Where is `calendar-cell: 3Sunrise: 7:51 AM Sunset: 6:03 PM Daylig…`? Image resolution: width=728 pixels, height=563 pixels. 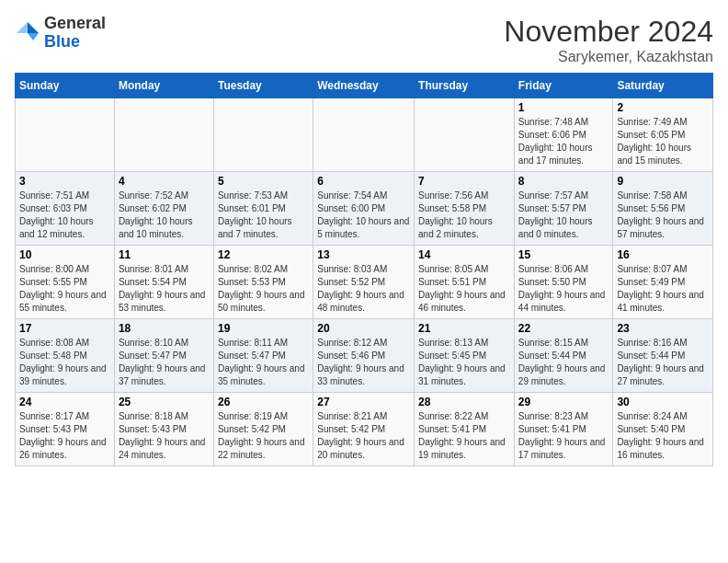
calendar-cell: 3Sunrise: 7:51 AM Sunset: 6:03 PM Daylig… is located at coordinates (65, 209).